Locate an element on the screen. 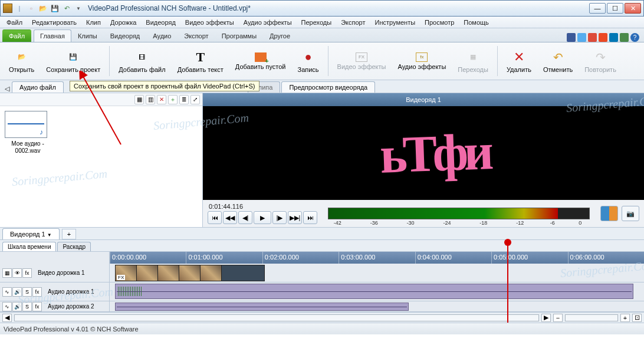  add-sequence-button: + is located at coordinates (69, 234).